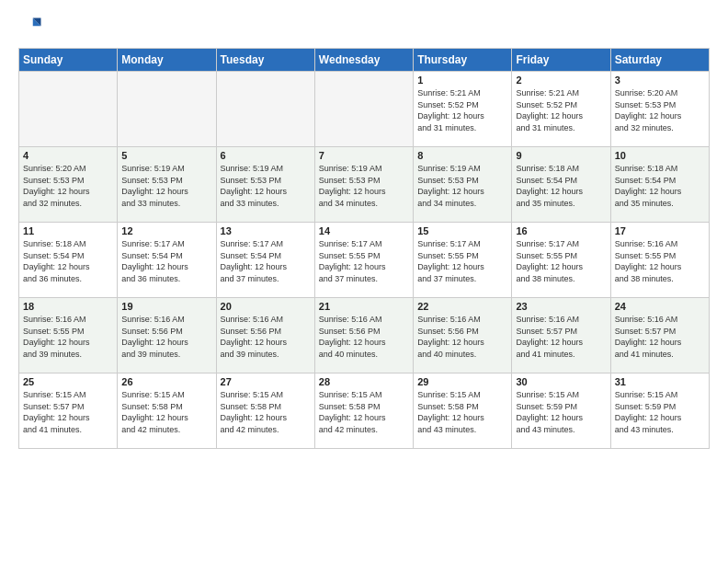  I want to click on day-number: 26, so click(166, 382).